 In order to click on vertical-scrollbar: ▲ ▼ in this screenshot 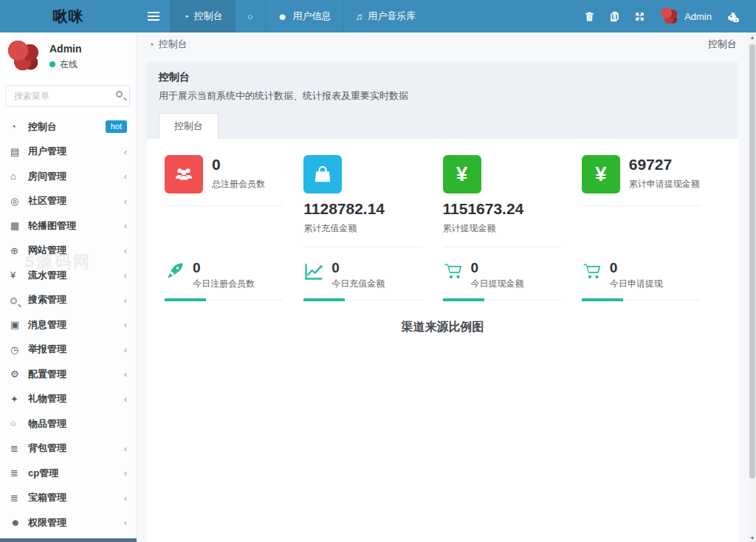, I will do `click(752, 287)`.